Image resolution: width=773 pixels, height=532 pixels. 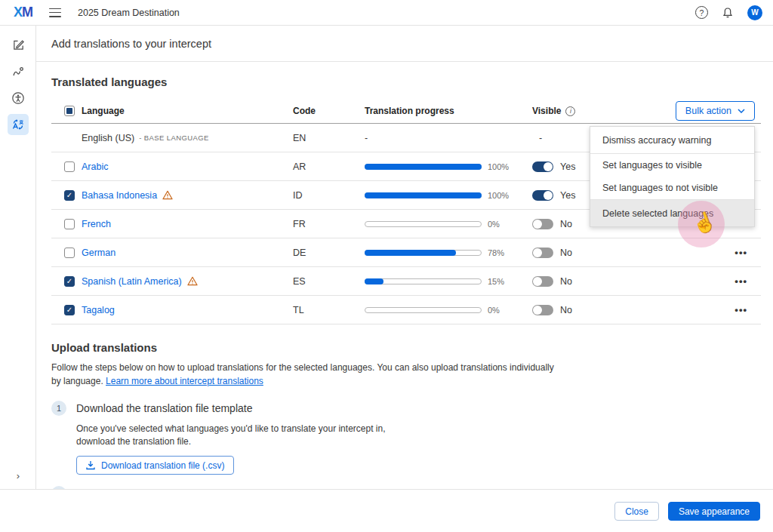 What do you see at coordinates (406, 112) in the screenshot?
I see `table-header-row: Language Code Translation progress Visib…` at bounding box center [406, 112].